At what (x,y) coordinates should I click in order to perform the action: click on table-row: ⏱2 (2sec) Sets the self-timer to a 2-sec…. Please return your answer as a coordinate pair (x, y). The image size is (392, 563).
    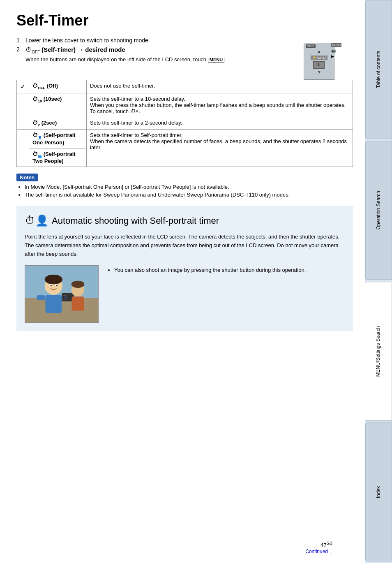
    Looking at the image, I should click on (185, 123).